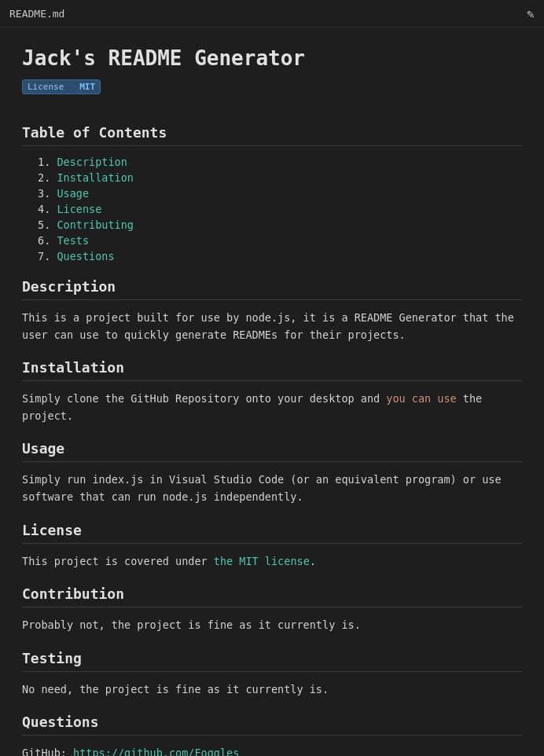 The height and width of the screenshot is (756, 544). What do you see at coordinates (272, 473) in the screenshot?
I see `usage-section: Usage Simply run index.js in Visual Stud…` at bounding box center [272, 473].